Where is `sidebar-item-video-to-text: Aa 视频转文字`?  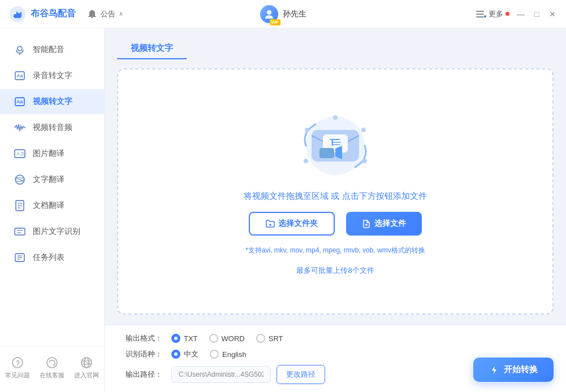 sidebar-item-video-to-text: Aa 视频转文字 is located at coordinates (52, 102).